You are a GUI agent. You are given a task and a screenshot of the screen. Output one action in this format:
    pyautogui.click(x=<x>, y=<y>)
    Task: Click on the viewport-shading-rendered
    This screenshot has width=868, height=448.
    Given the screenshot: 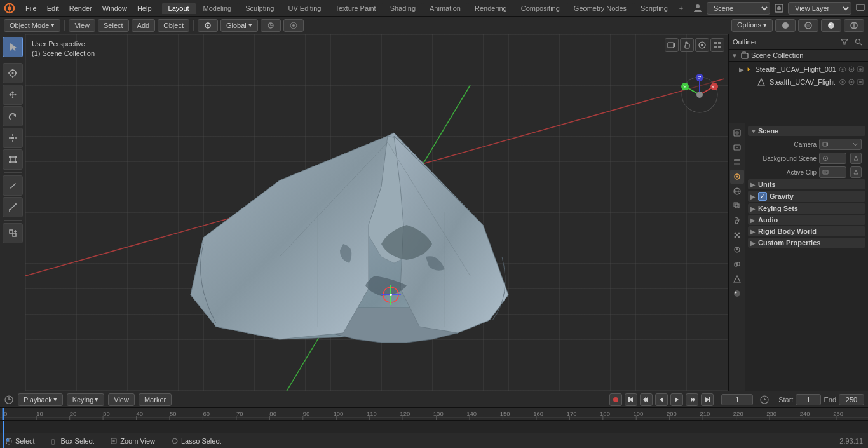 What is the action you would take?
    pyautogui.click(x=831, y=25)
    